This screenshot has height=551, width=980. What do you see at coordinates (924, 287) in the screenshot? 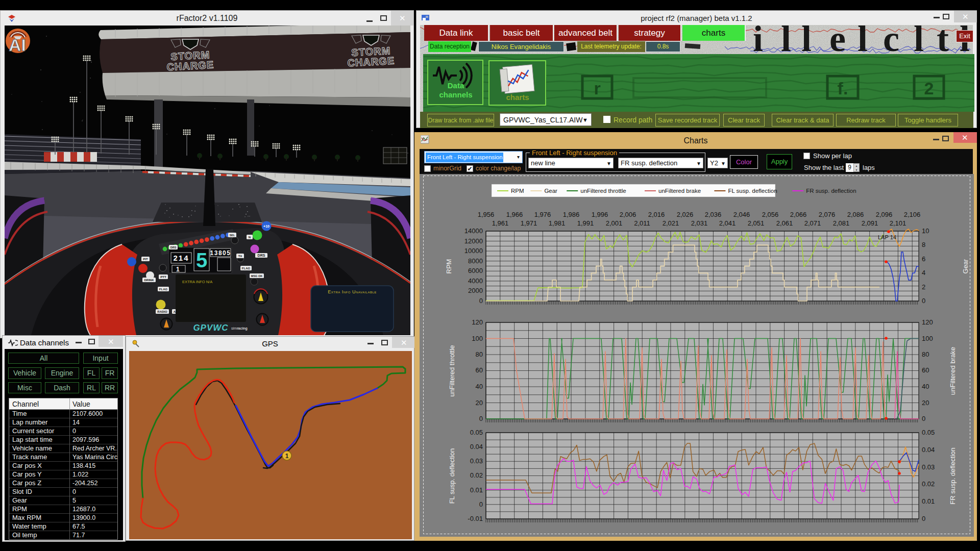
I see `svg-text: 2` at bounding box center [924, 287].